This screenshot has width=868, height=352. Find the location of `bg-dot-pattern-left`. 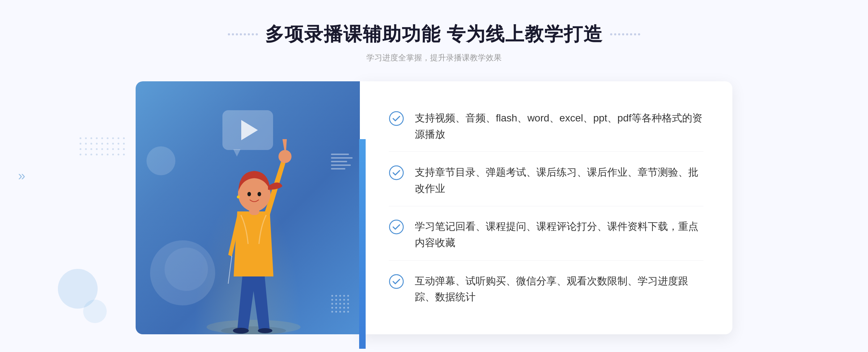

bg-dot-pattern-left is located at coordinates (102, 146).